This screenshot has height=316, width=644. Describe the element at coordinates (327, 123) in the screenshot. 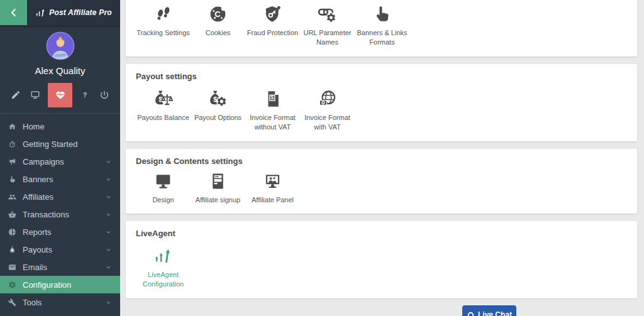

I see `tile-label: Invoice Format with VAT` at that location.